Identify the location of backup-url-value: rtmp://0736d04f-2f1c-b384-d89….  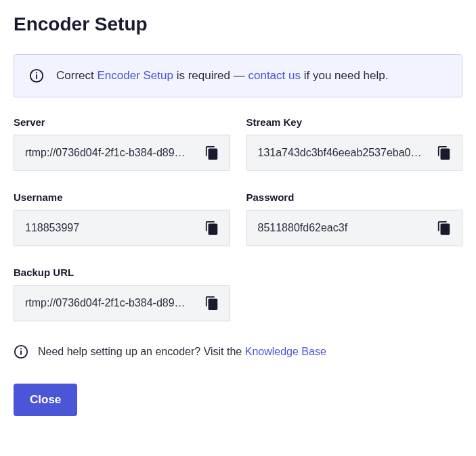
(111, 303).